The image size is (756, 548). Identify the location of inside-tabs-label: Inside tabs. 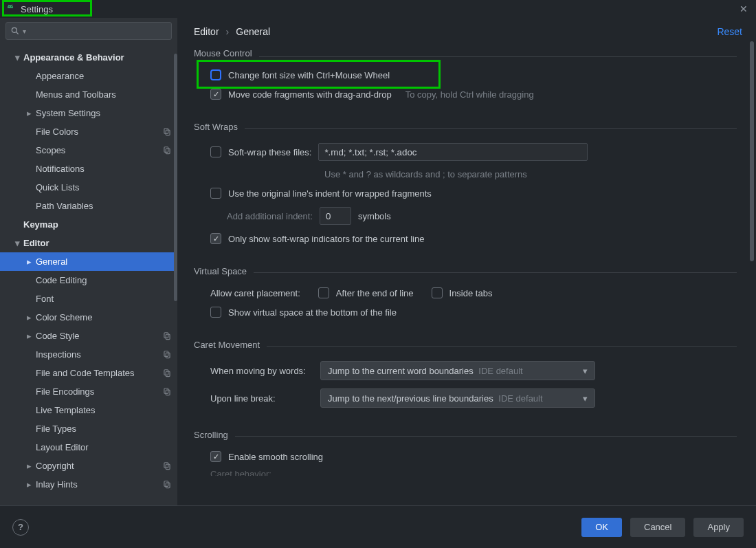
(471, 293).